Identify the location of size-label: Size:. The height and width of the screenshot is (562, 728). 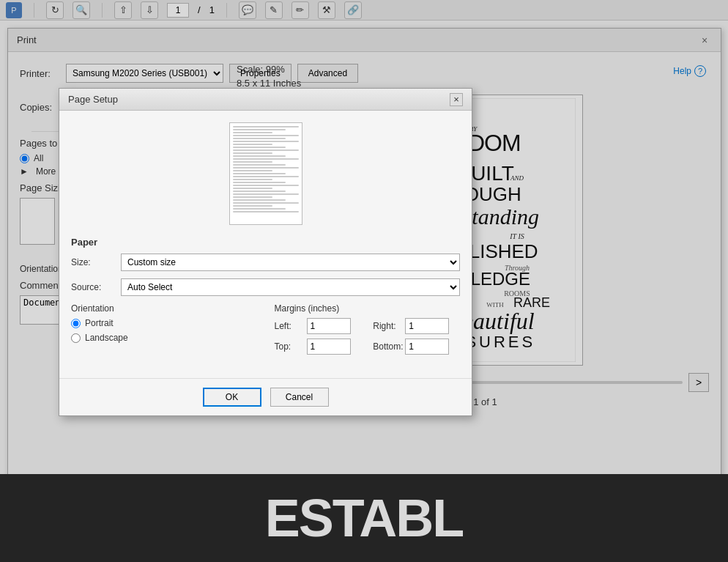
(93, 262).